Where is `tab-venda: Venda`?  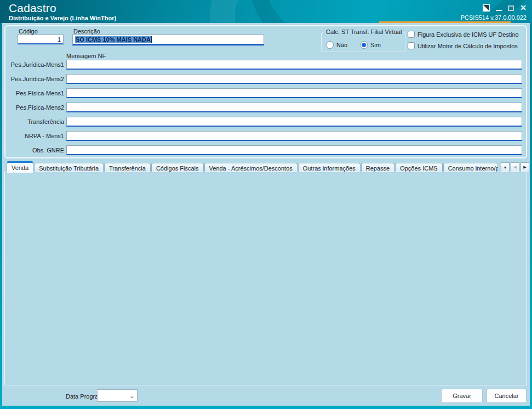
tab-venda: Venda is located at coordinates (20, 167).